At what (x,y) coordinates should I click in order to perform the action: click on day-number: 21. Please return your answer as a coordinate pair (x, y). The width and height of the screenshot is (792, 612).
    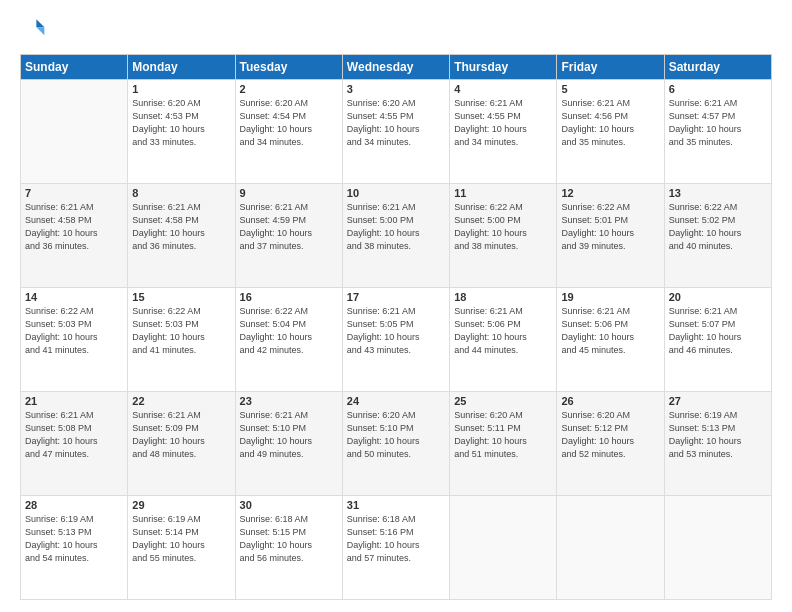
    Looking at the image, I should click on (74, 401).